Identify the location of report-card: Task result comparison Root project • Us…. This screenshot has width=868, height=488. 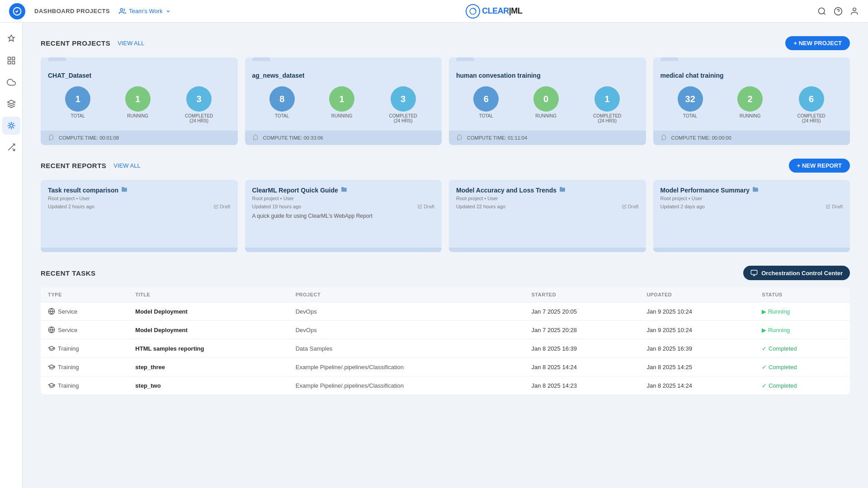
(139, 216).